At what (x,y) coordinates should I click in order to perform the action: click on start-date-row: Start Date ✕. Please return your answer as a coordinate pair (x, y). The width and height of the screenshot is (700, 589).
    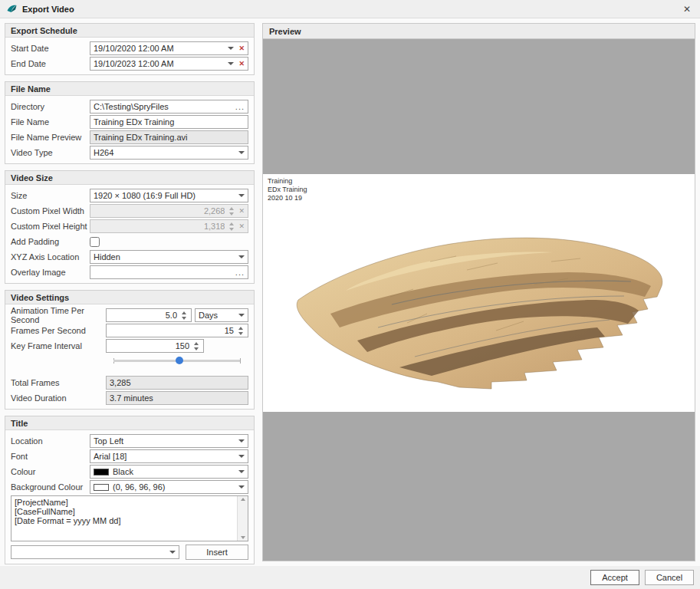
    Looking at the image, I should click on (130, 48).